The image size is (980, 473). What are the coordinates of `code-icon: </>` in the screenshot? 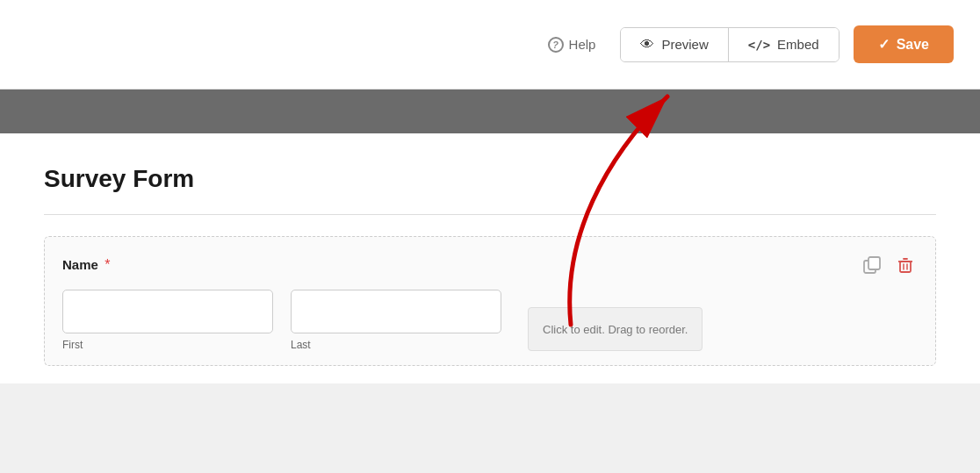 It's located at (759, 45).